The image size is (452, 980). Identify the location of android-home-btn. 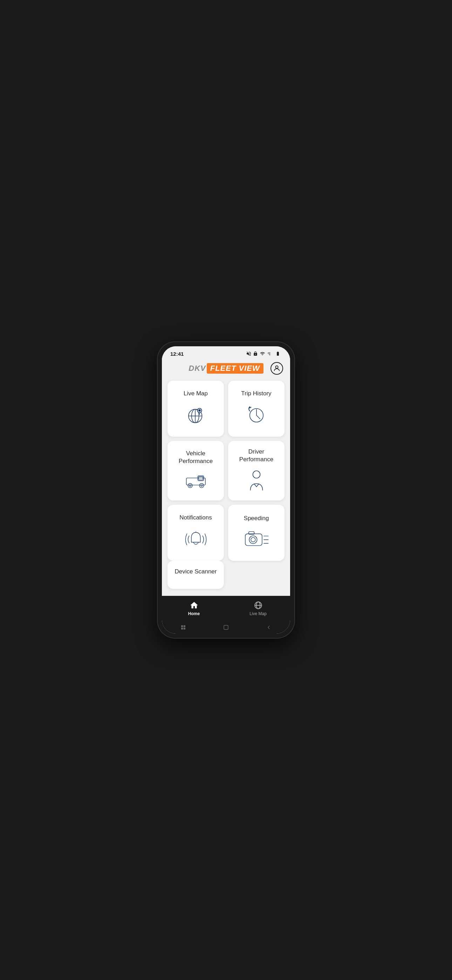
(226, 627).